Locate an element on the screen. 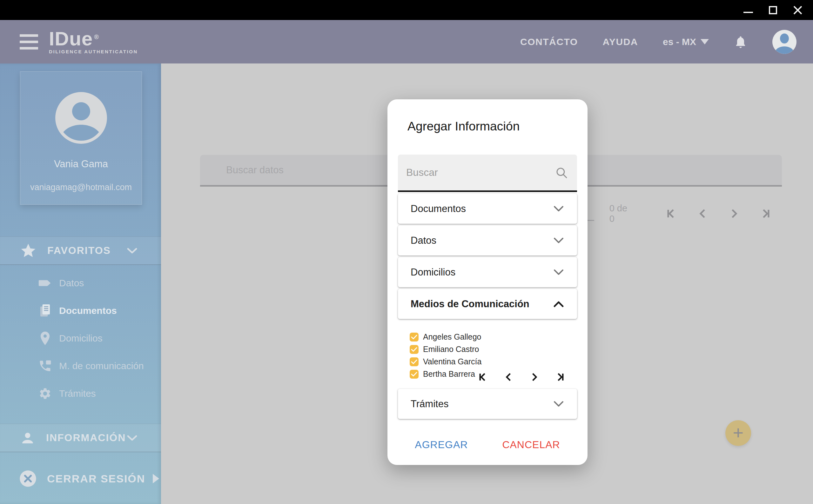  accordion-label: Domicilios is located at coordinates (433, 272).